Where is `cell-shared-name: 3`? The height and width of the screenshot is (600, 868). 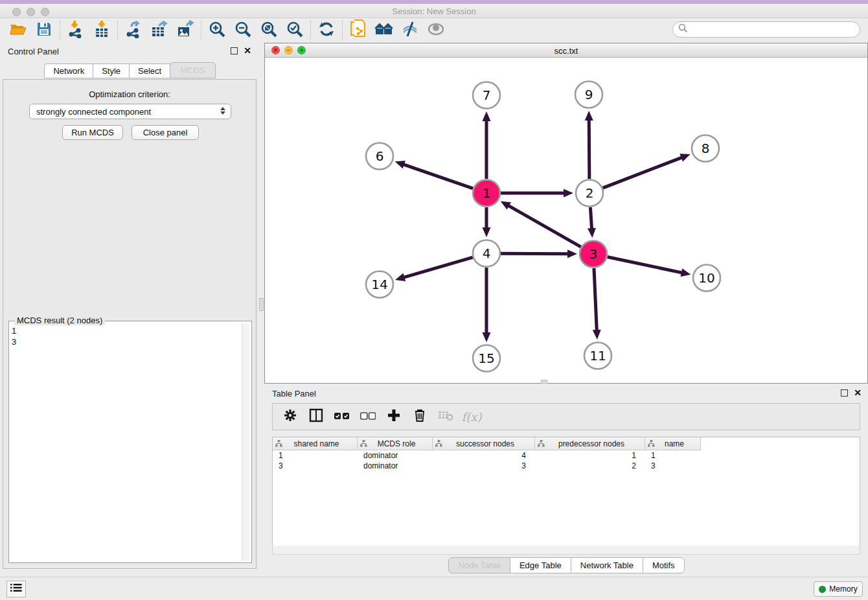 cell-shared-name: 3 is located at coordinates (315, 466).